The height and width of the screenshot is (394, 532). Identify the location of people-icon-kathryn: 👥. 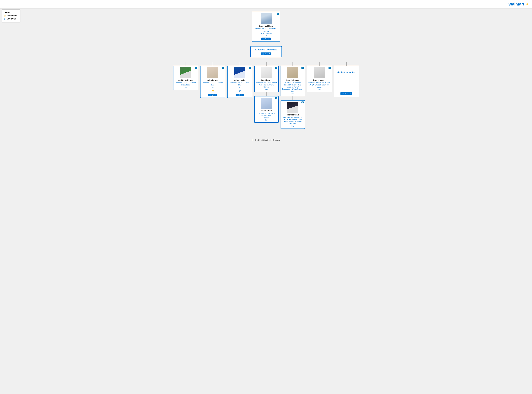
(238, 95).